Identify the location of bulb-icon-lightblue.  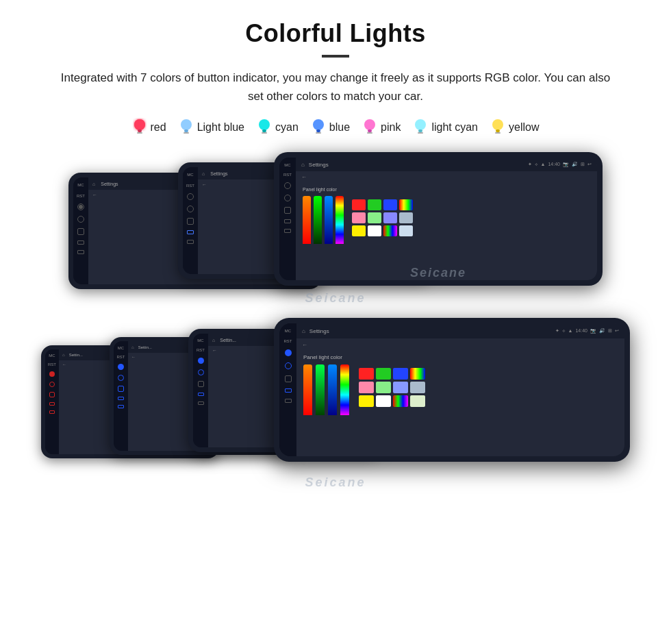
(186, 127).